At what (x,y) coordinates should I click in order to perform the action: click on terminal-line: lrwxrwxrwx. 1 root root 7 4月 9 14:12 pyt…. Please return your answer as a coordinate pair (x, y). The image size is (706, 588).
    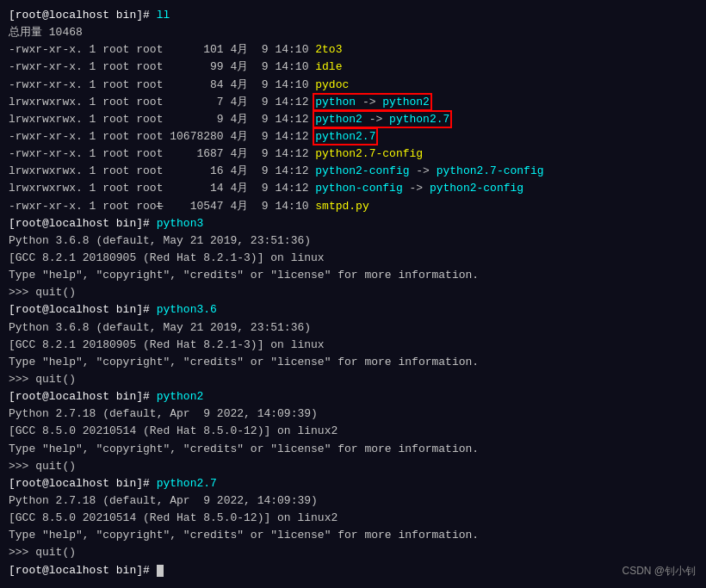
    Looking at the image, I should click on (353, 102).